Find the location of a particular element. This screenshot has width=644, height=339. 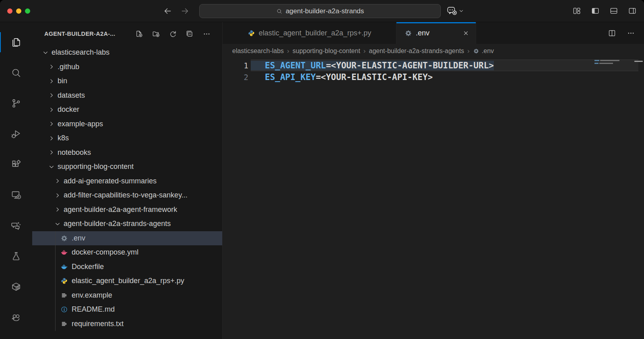

tree-folder-agent-builder-a2a-agent-framework: agent-builder-a2a-agent-framework is located at coordinates (127, 210).